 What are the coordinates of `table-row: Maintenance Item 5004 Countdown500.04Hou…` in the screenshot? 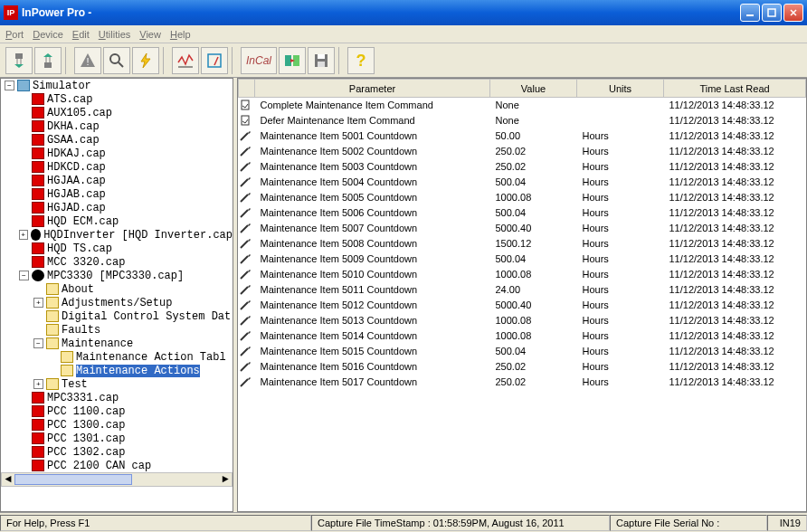 It's located at (523, 183).